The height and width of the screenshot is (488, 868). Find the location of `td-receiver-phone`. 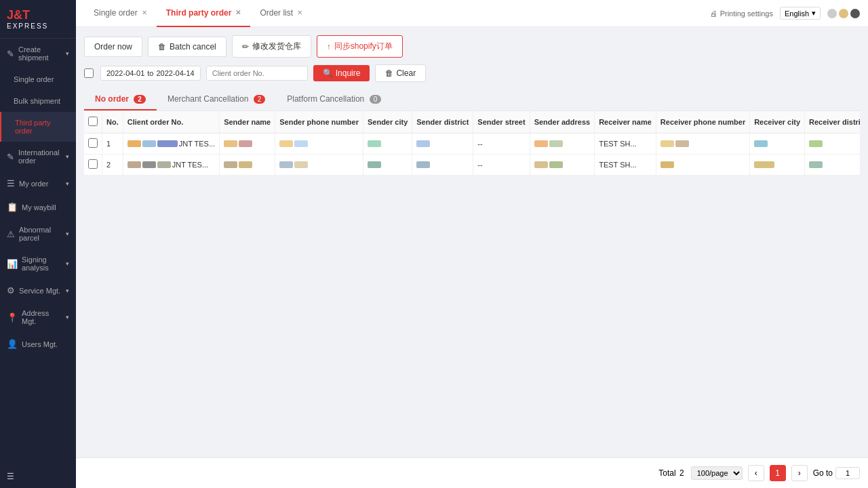

td-receiver-phone is located at coordinates (703, 165).